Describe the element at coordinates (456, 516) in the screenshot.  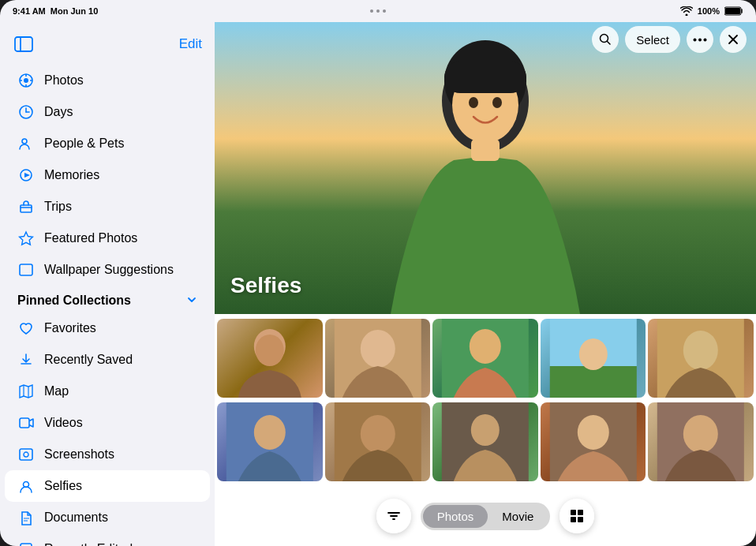
I see `photos-toggle-btn: Photos` at that location.